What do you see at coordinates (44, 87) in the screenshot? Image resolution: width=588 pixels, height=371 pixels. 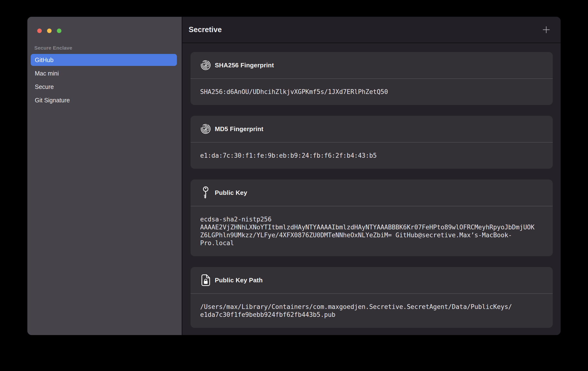 I see `sidebar-item-label: Secure` at bounding box center [44, 87].